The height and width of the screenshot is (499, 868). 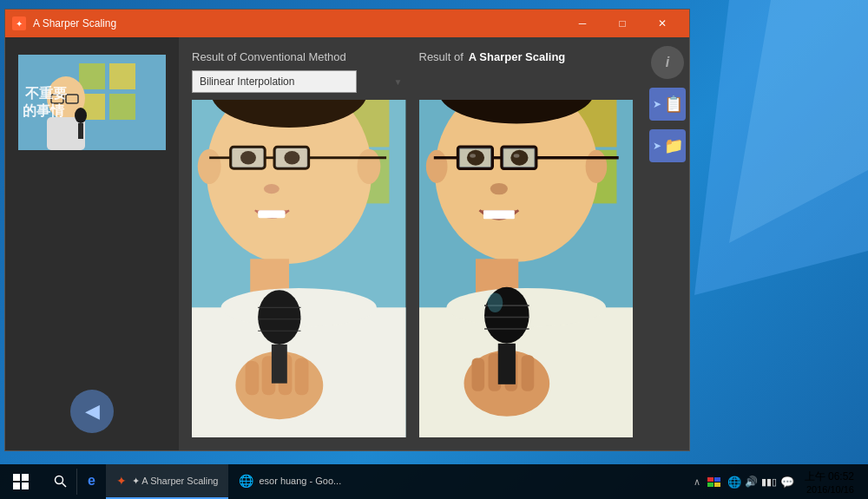 I want to click on tray-icons: ∧ 🌐 🔊 ▮▮▯ 💬, so click(x=744, y=483).